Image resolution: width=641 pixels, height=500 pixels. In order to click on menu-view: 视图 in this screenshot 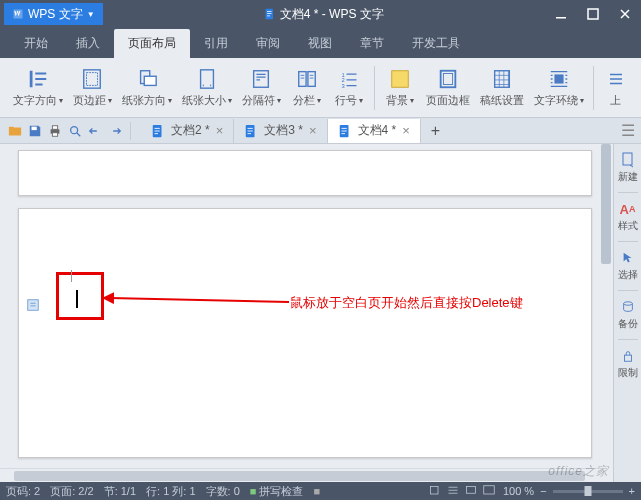, I will do `click(320, 44)`.